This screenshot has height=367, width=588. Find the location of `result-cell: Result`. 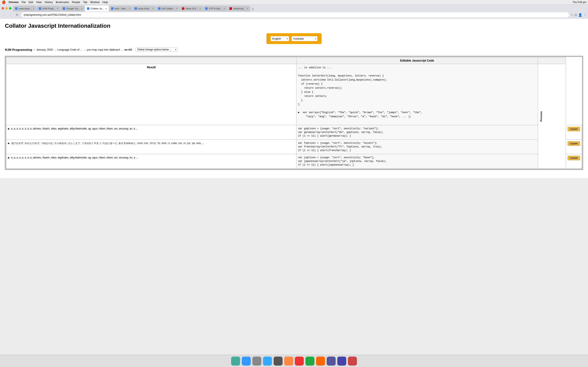

result-cell: Result is located at coordinates (151, 95).